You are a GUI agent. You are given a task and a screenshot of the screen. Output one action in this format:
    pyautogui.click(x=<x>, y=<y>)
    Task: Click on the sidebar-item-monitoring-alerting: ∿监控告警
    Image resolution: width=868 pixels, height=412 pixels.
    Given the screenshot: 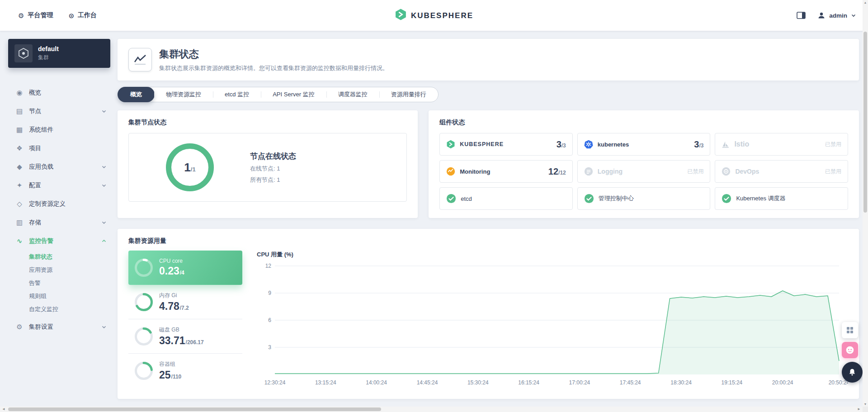 What is the action you would take?
    pyautogui.click(x=60, y=241)
    